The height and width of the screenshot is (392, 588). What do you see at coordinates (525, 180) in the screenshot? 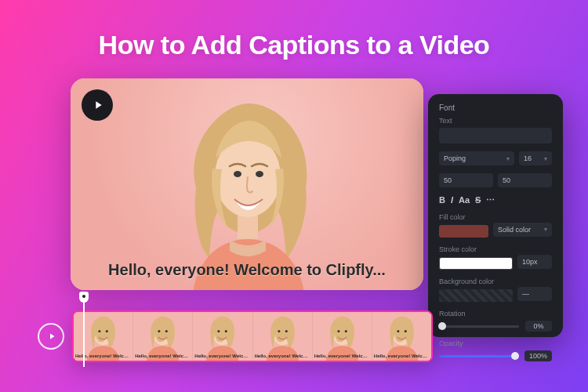
I see `value-b-input: 50` at bounding box center [525, 180].